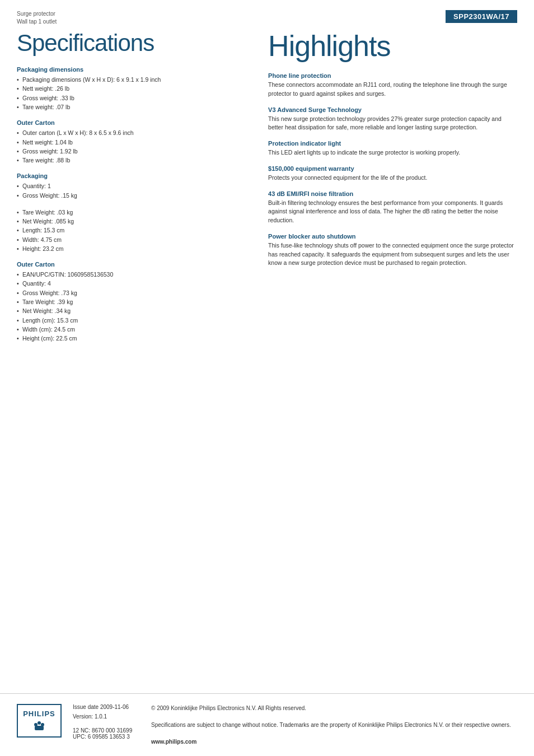 This screenshot has width=534, height=756. Describe the element at coordinates (393, 76) in the screenshot. I see `highlight-phone-line-title: Phone line protection` at that location.